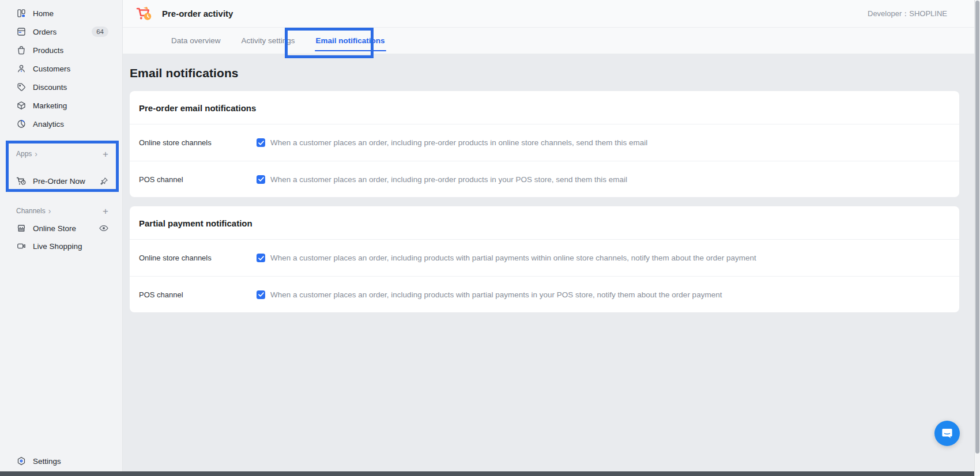 The width and height of the screenshot is (980, 476). I want to click on sidebar-item-analytics: Analytics, so click(61, 124).